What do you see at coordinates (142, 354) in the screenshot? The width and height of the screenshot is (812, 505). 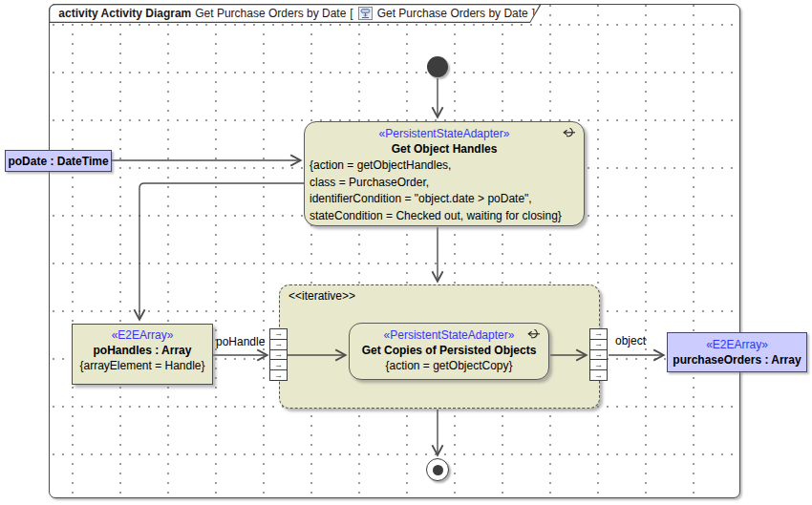 I see `object-pohandles: «E2EArray» poHandles : Array {arrayEleme…` at bounding box center [142, 354].